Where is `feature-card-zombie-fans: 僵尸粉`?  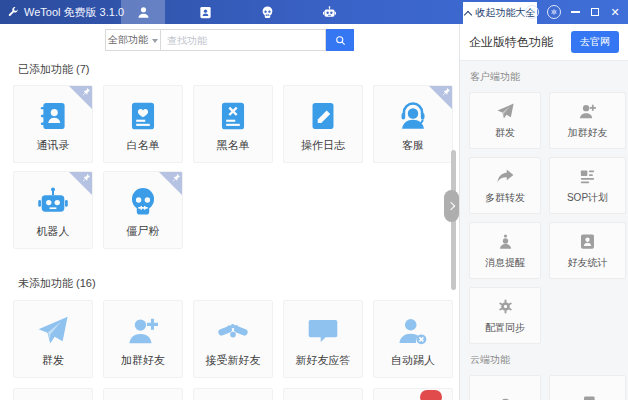
feature-card-zombie-fans: 僵尸粉 is located at coordinates (143, 210).